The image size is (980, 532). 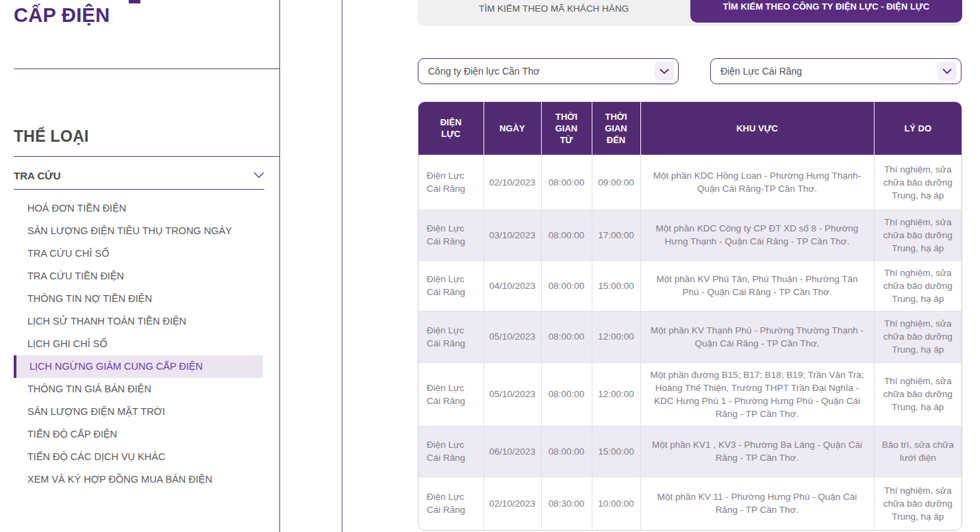 What do you see at coordinates (279, 266) in the screenshot?
I see `sidebar-border-line` at bounding box center [279, 266].